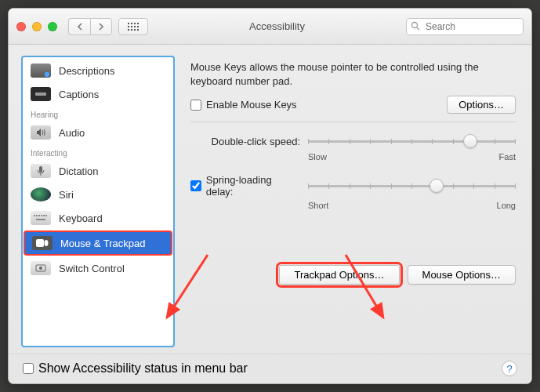 The width and height of the screenshot is (540, 392). What do you see at coordinates (66, 194) in the screenshot?
I see `sidebar-item-label: Siri` at bounding box center [66, 194].